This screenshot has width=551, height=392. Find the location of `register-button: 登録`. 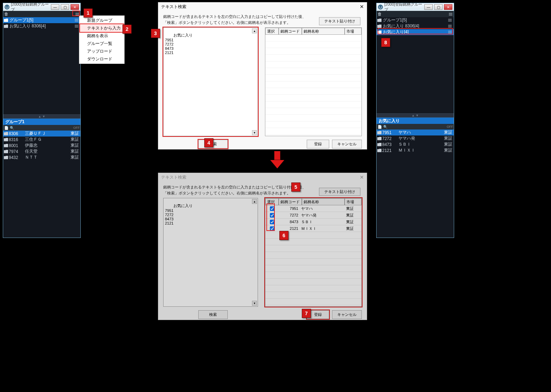

register-button: 登録 is located at coordinates (318, 144).